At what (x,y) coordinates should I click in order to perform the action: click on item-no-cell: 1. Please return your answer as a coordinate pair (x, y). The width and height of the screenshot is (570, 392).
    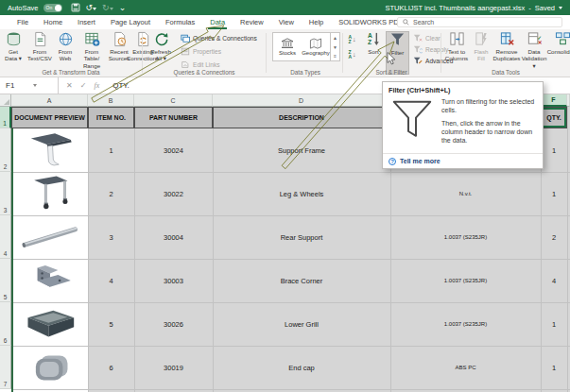
    Looking at the image, I should click on (112, 150).